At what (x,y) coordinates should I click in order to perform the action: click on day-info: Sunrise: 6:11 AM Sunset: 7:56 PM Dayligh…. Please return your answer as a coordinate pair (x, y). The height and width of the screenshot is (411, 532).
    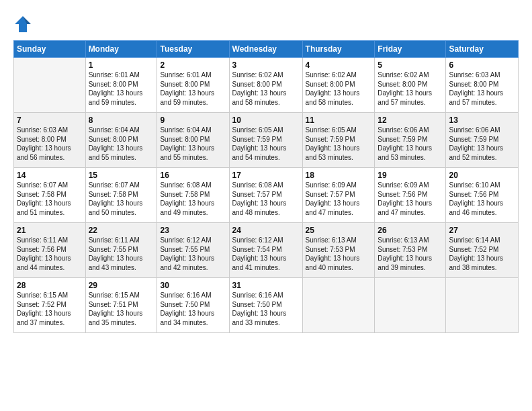
    Looking at the image, I should click on (50, 254).